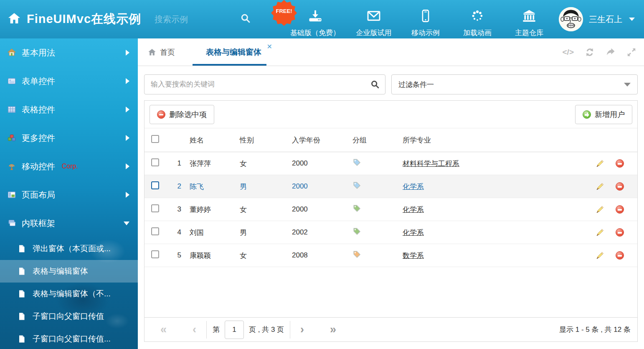 This screenshot has width=644, height=349. I want to click on column-header-gender: 性别, so click(259, 140).